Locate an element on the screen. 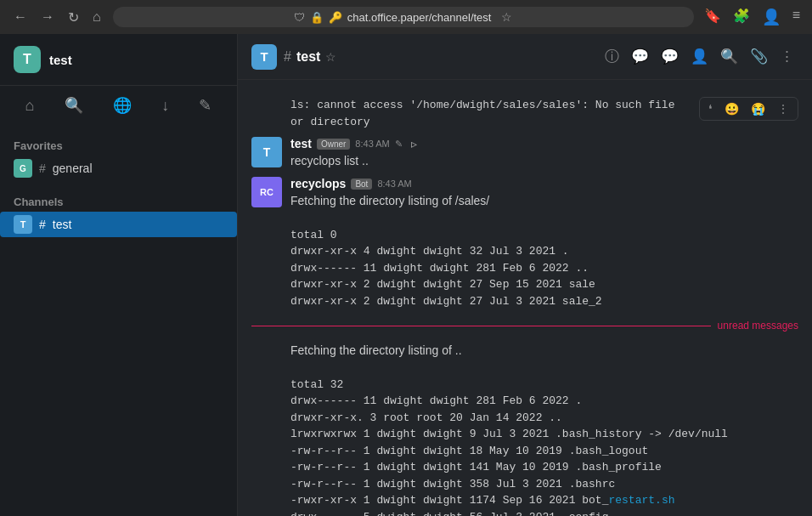 The width and height of the screenshot is (812, 516). channels-label: Channels is located at coordinates (39, 202).